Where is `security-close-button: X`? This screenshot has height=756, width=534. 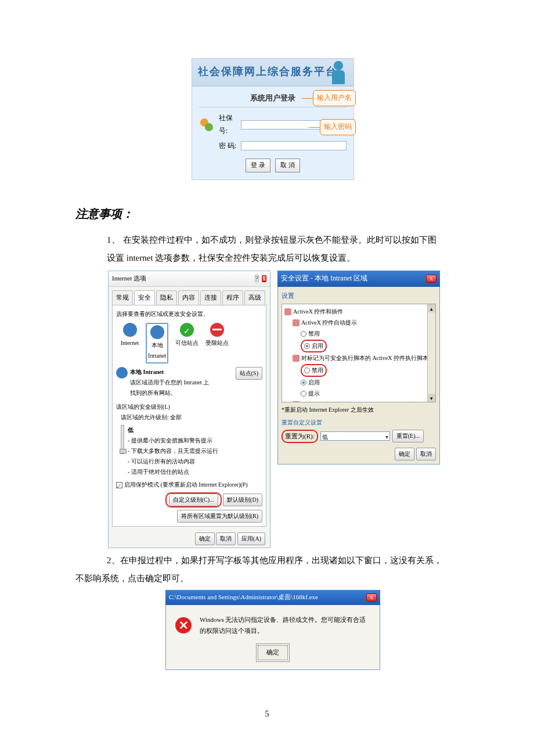
security-close-button: X is located at coordinates (431, 279).